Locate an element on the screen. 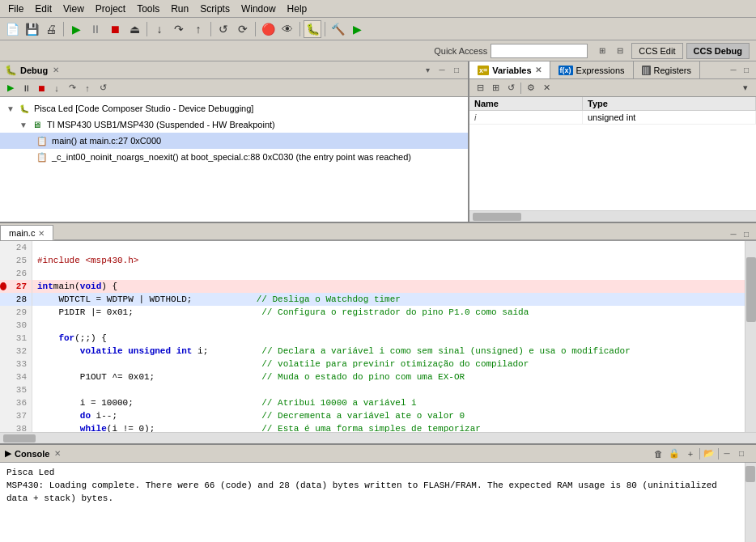 This screenshot has height=542, width=756. console-clear-btn: 🗑 is located at coordinates (658, 454).